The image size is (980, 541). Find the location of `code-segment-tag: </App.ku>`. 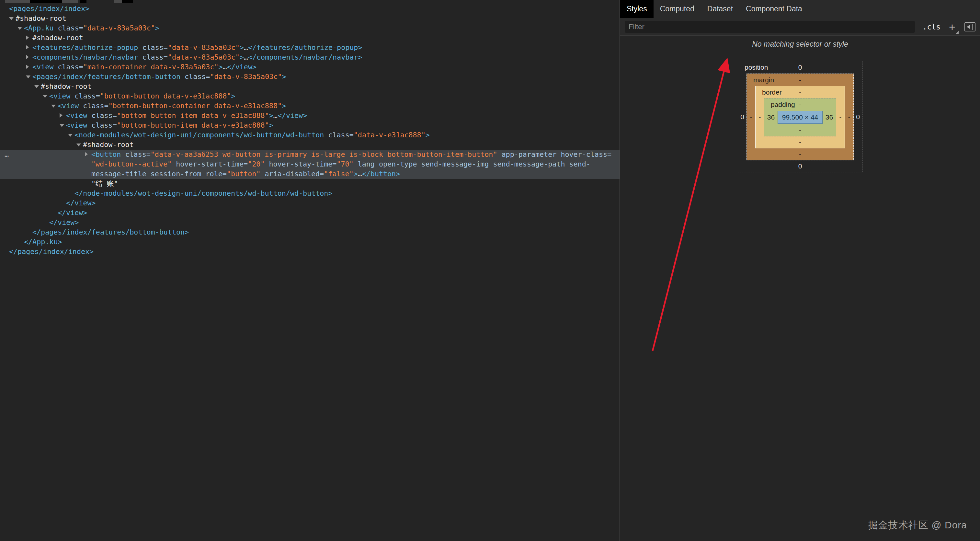

code-segment-tag: </App.ku> is located at coordinates (43, 242).